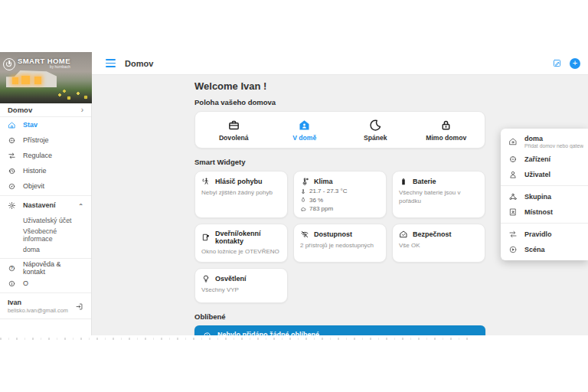 The height and width of the screenshot is (392, 588). I want to click on chevron-up-icon: ⌃, so click(81, 207).